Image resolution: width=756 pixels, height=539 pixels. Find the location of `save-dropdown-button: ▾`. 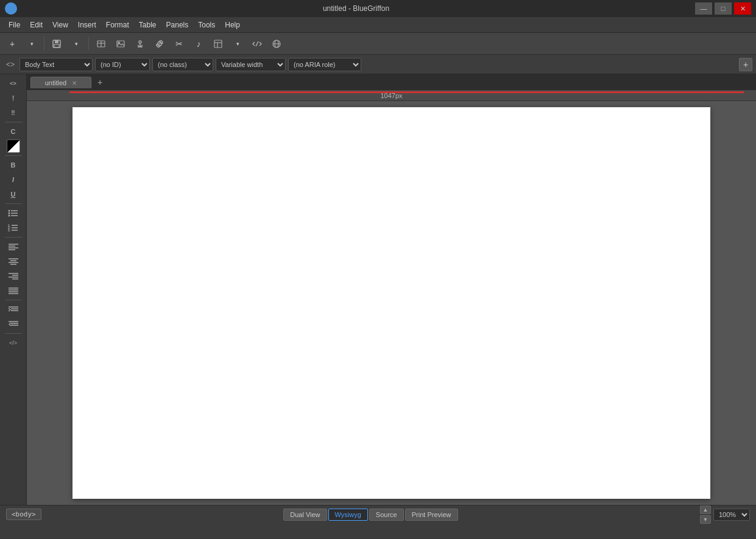

save-dropdown-button: ▾ is located at coordinates (76, 44).